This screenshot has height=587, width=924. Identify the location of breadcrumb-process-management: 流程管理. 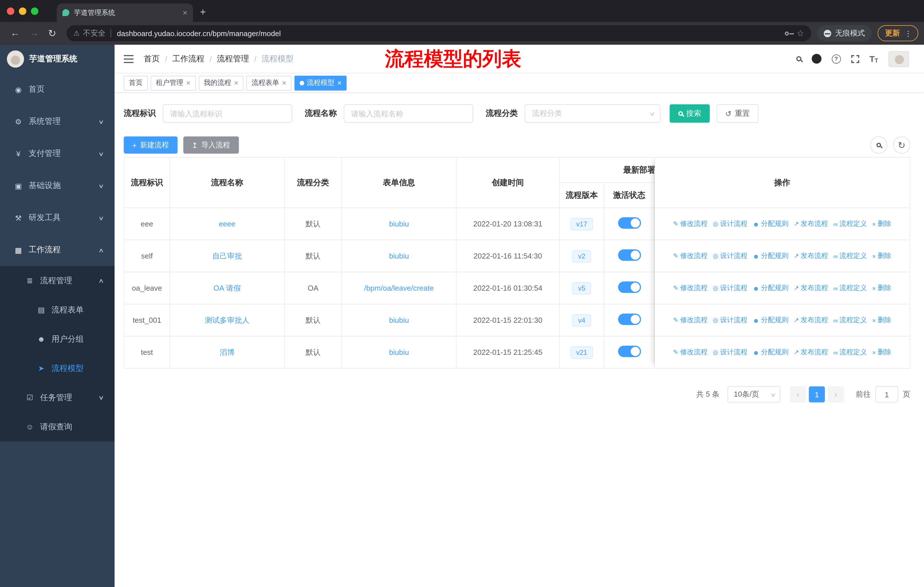
(233, 59).